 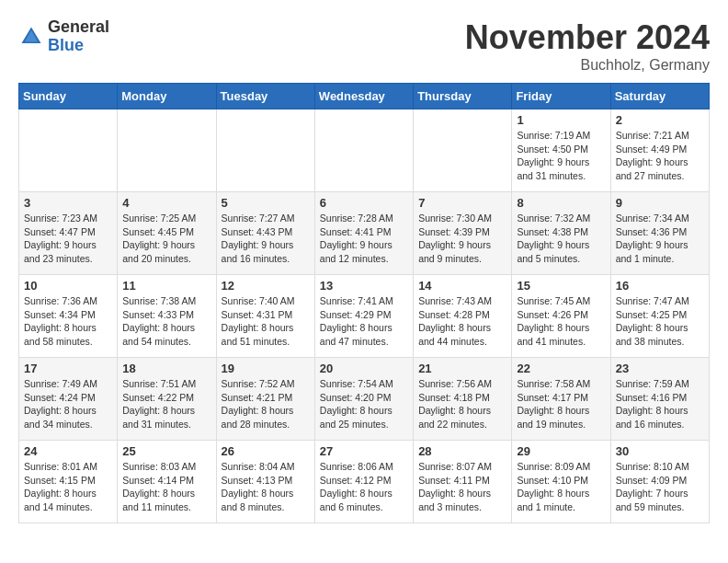 What do you see at coordinates (167, 399) in the screenshot?
I see `calendar-cell: 18Sunrise: 7:51 AM Sunset: 4:22 PM Dayli…` at bounding box center [167, 399].